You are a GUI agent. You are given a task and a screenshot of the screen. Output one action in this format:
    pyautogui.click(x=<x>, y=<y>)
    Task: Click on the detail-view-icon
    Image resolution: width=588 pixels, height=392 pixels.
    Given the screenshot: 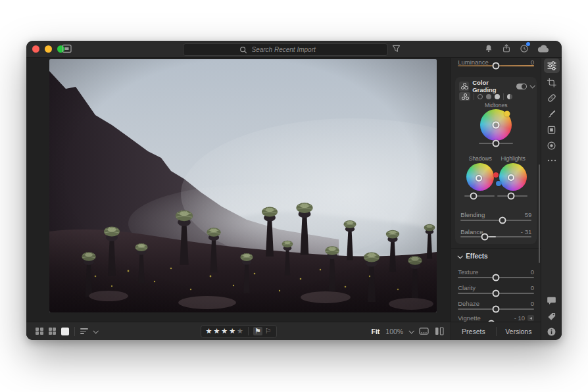 What is the action you would take?
    pyautogui.click(x=65, y=331)
    